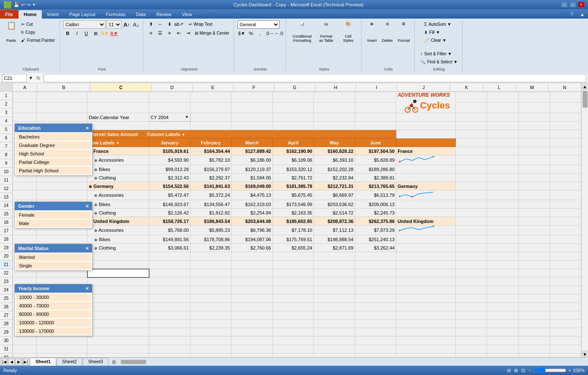 The height and width of the screenshot is (375, 588). I want to click on cell-k8, so click(471, 160).